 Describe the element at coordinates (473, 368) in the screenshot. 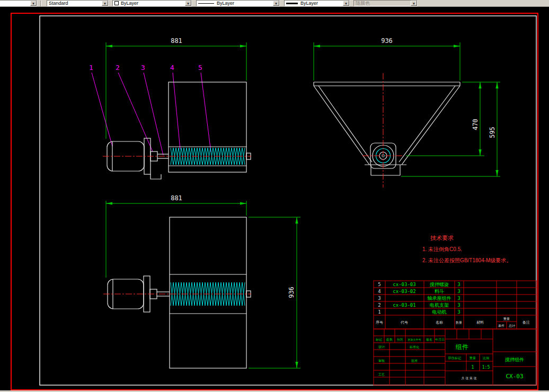

I see `quantity-value: 1` at that location.